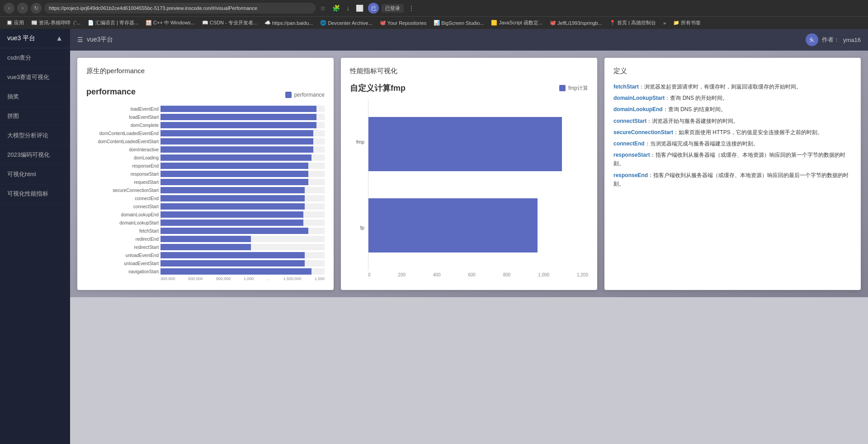 This screenshot has height=444, width=868. Describe the element at coordinates (123, 174) in the screenshot. I see `hbar-label: responseStart` at that location.